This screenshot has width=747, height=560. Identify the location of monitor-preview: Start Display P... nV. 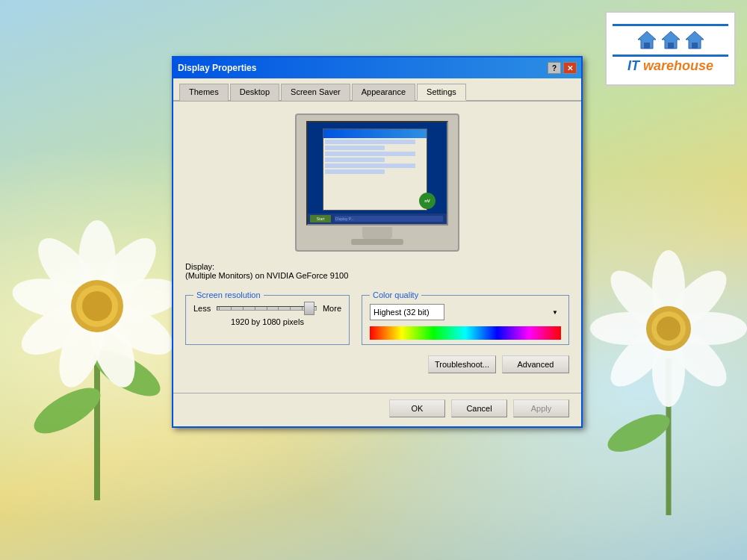
(377, 182).